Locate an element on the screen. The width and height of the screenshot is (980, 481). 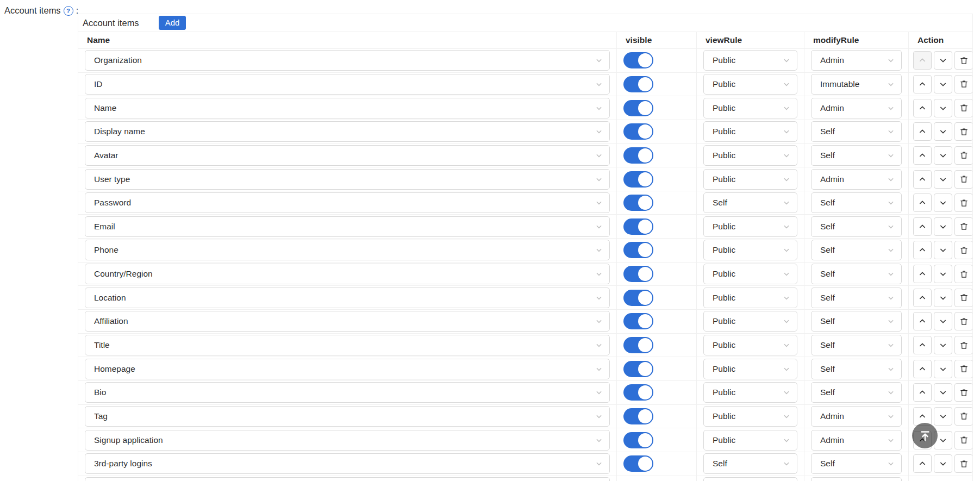
name-select: Organization is located at coordinates (347, 60).